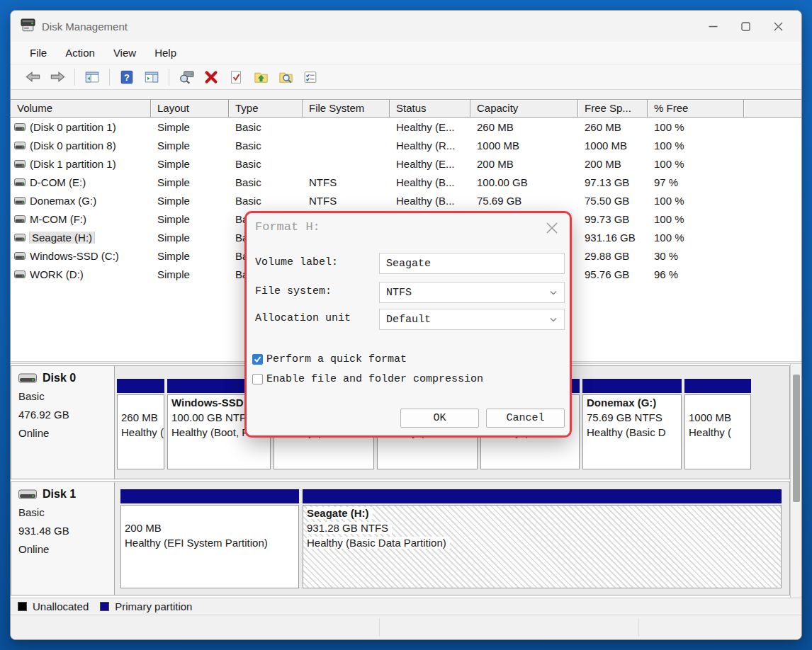  Describe the element at coordinates (286, 77) in the screenshot. I see `folder-search-icon` at that location.